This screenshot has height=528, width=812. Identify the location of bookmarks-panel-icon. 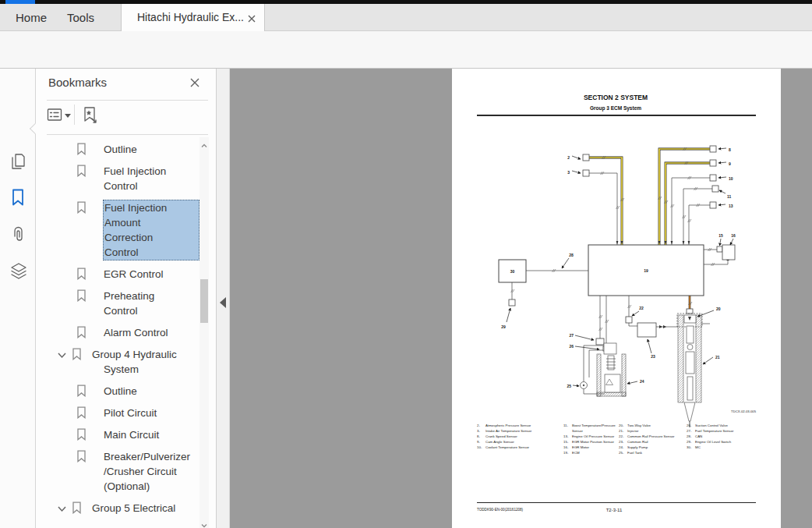
(18, 197).